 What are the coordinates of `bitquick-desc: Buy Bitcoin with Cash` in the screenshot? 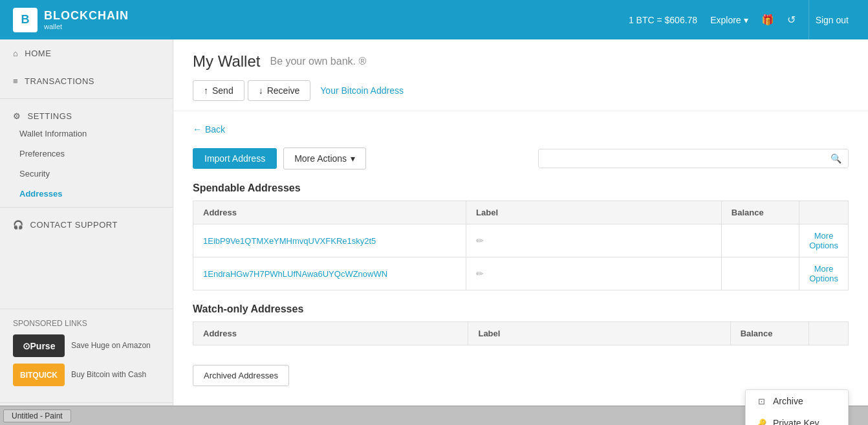 It's located at (109, 375).